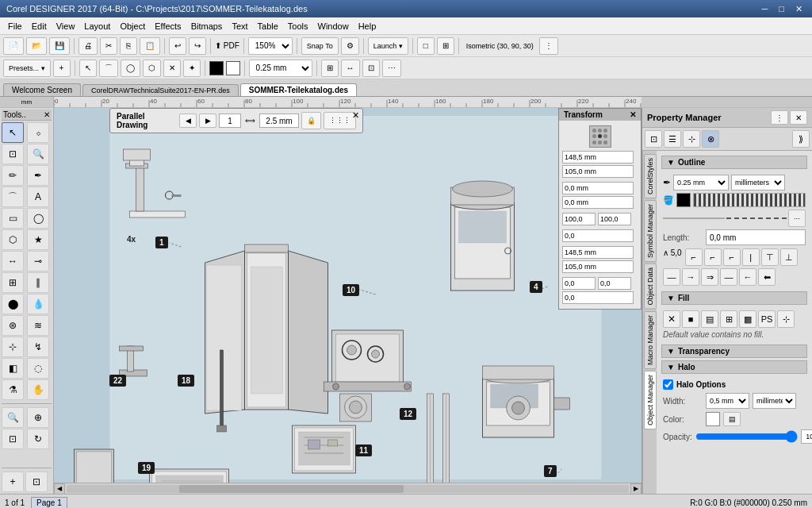 The height and width of the screenshot is (508, 812). What do you see at coordinates (40, 26) in the screenshot?
I see `menu-edit: Edit` at bounding box center [40, 26].